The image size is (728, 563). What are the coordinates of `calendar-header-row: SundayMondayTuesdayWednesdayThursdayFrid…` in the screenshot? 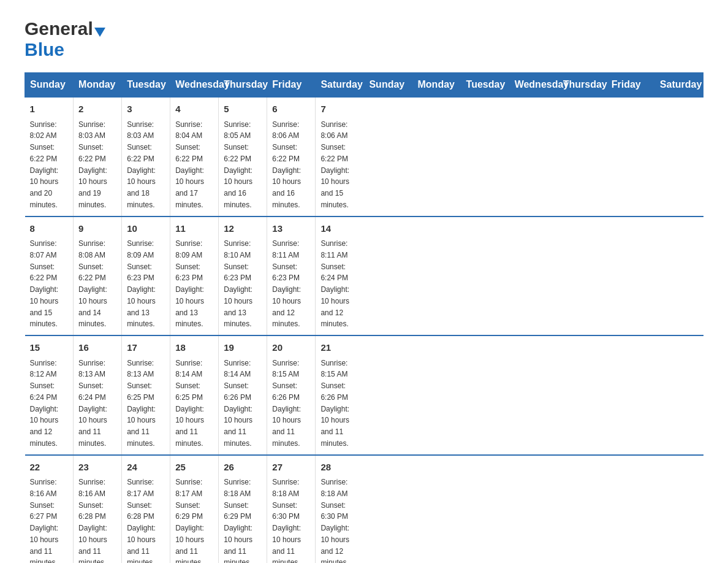 It's located at (364, 85).